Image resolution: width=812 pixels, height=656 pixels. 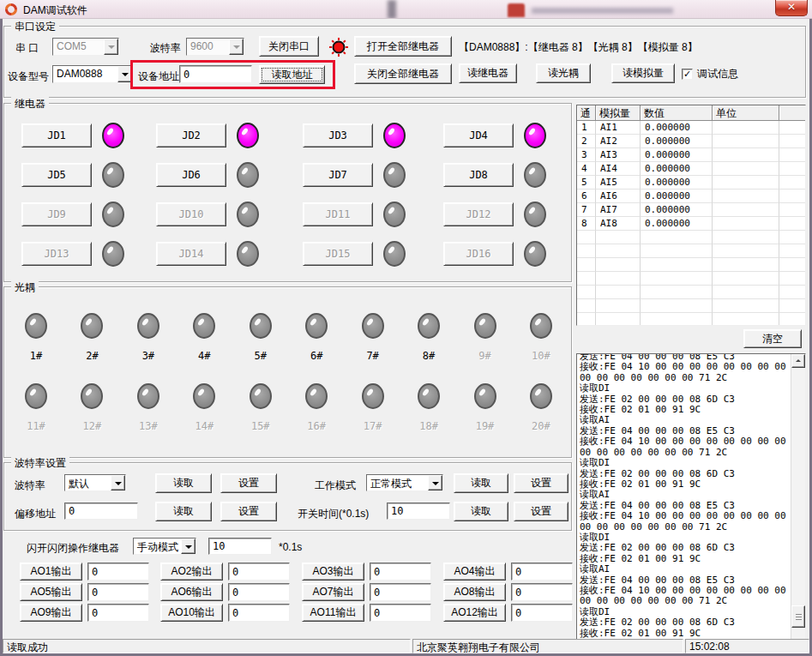 What do you see at coordinates (691, 210) in the screenshot?
I see `table-row: 7AI70.000000` at bounding box center [691, 210].